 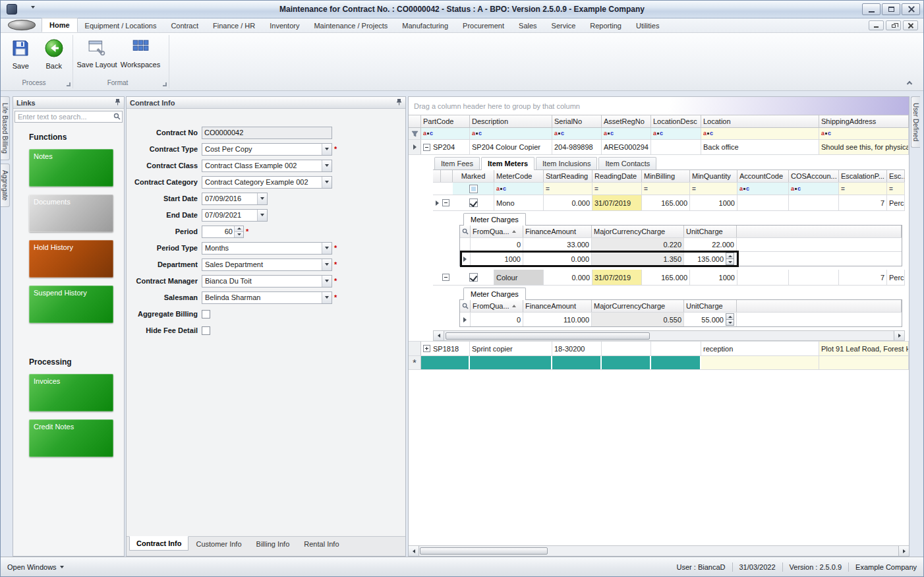 What do you see at coordinates (730, 323) in the screenshot?
I see `spin-down-icon` at bounding box center [730, 323].